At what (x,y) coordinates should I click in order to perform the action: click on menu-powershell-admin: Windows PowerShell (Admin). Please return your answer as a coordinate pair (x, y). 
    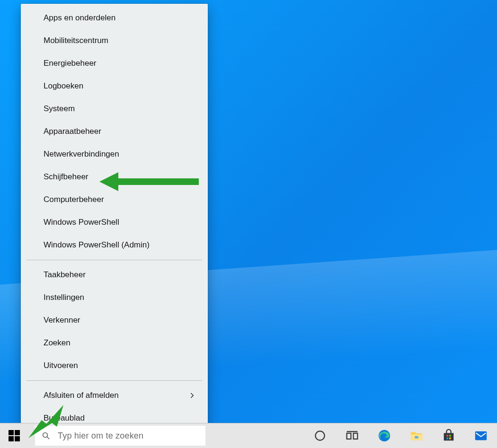
    Looking at the image, I should click on (115, 245).